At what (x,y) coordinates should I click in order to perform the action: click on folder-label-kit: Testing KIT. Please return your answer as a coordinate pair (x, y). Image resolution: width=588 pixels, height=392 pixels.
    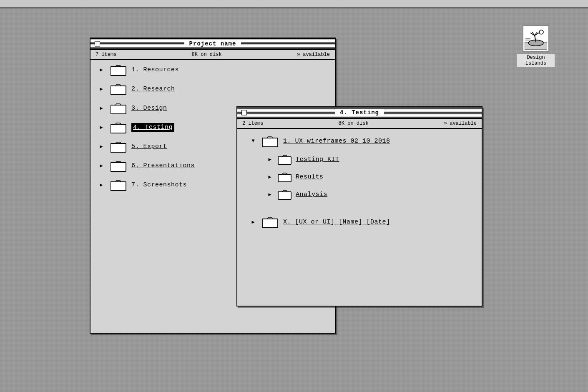
    Looking at the image, I should click on (318, 159).